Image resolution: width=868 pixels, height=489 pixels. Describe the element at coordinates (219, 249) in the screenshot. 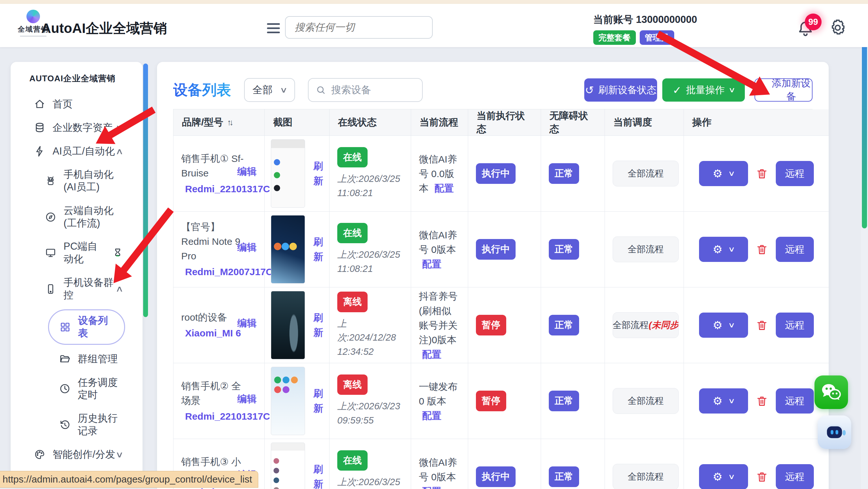

I see `device-brand-cell: 【官号】Redmi Note 9 Pro编辑 Redmi_M2007J17C` at that location.